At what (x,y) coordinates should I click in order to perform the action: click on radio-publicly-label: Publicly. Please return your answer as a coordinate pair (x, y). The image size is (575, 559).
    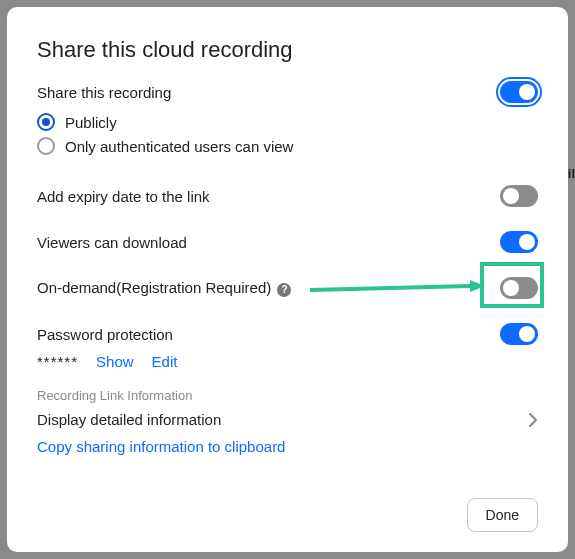
    Looking at the image, I should click on (91, 122).